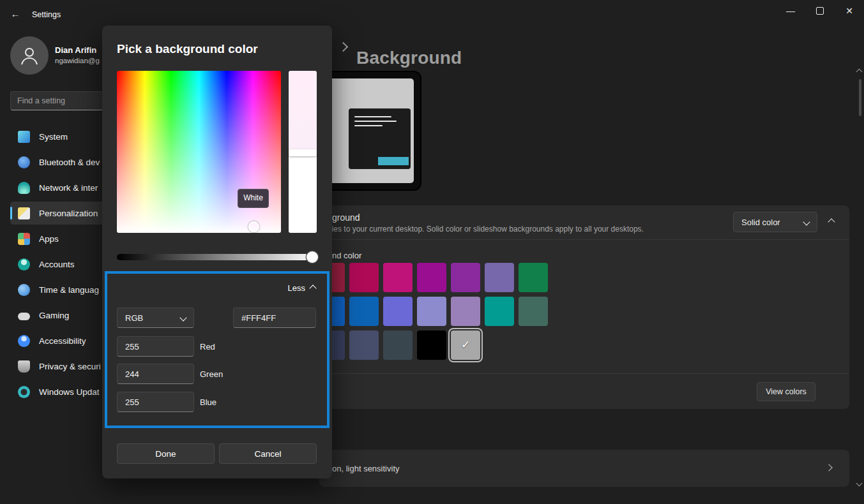 This screenshot has height=504, width=864. I want to click on sidebar-item-label: Apps, so click(49, 239).